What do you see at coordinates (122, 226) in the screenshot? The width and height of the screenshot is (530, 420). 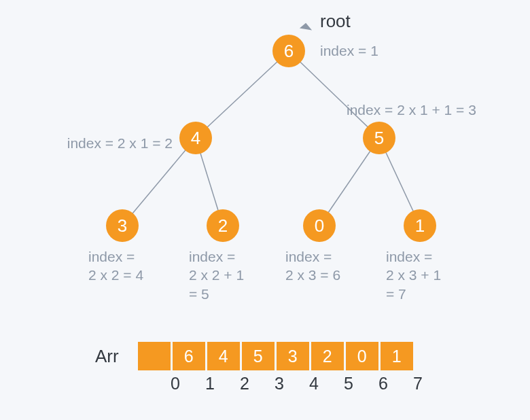 I see `tree-node: 3` at bounding box center [122, 226].